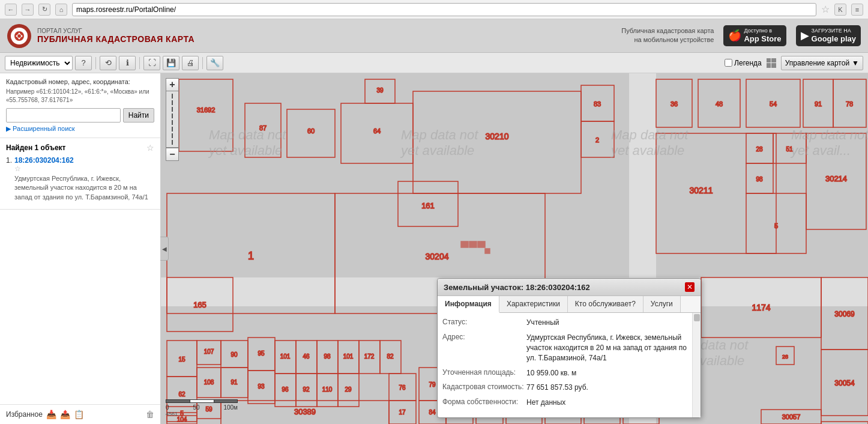 Image resolution: width=868 pixels, height=424 pixels. Describe the element at coordinates (190, 63) in the screenshot. I see `toolbar-print-btn: 🖨` at that location.